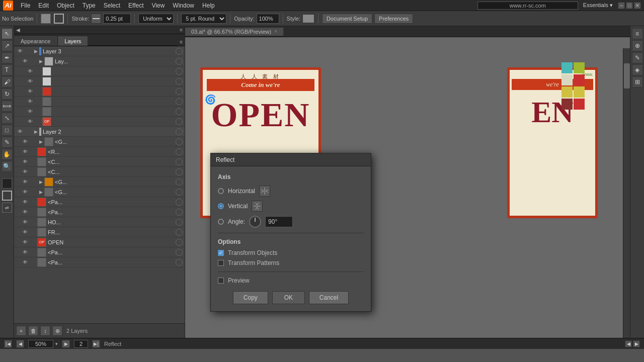  Describe the element at coordinates (100, 232) in the screenshot. I see `list-item: 👁 FR...` at that location.